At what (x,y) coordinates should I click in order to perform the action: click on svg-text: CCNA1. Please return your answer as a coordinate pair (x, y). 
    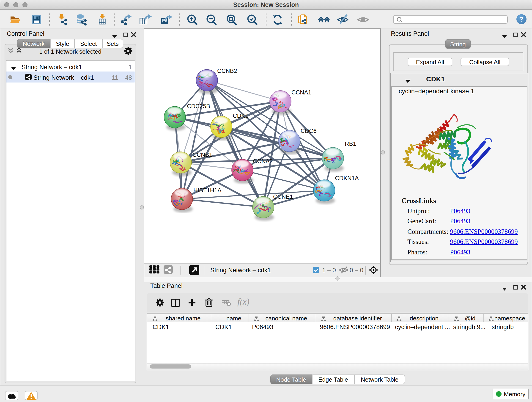
    Looking at the image, I should click on (302, 92).